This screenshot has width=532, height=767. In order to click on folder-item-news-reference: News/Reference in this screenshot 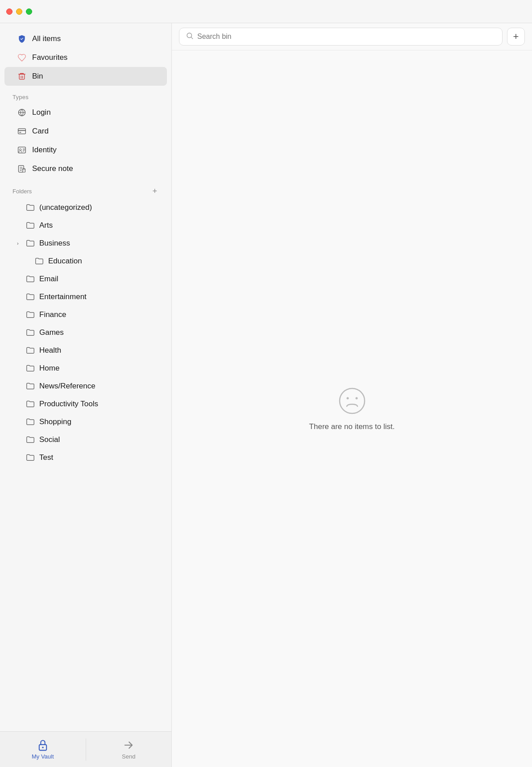, I will do `click(86, 386)`.